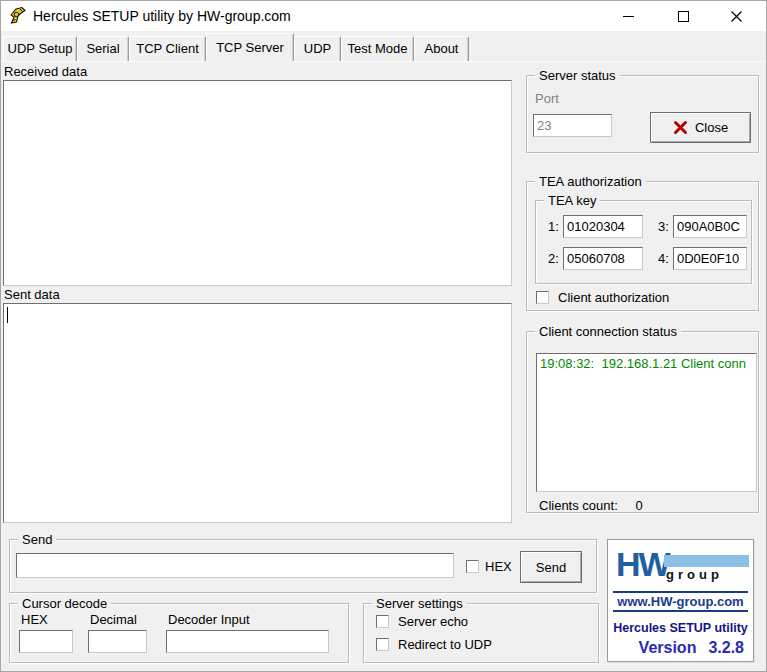  What do you see at coordinates (209, 620) in the screenshot?
I see `decoder-input-label: Decoder Input` at bounding box center [209, 620].